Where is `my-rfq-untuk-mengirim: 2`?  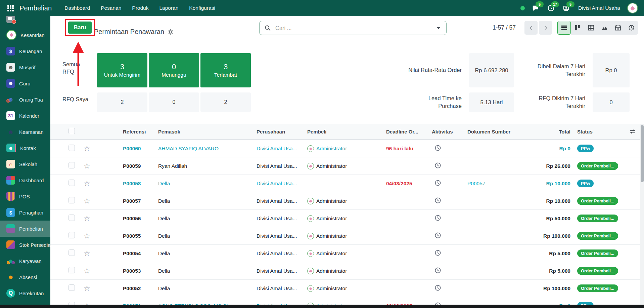 my-rfq-untuk-mengirim: 2 is located at coordinates (122, 102).